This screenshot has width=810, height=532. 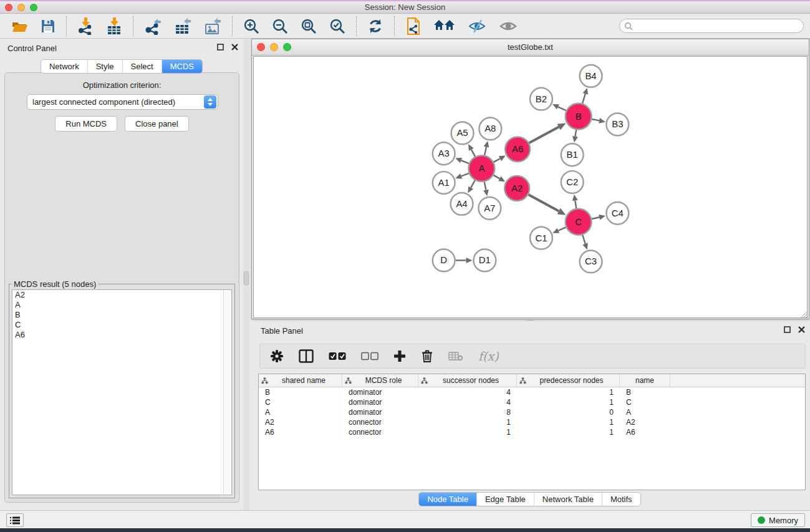 I want to click on table-cell: A2, so click(x=645, y=422).